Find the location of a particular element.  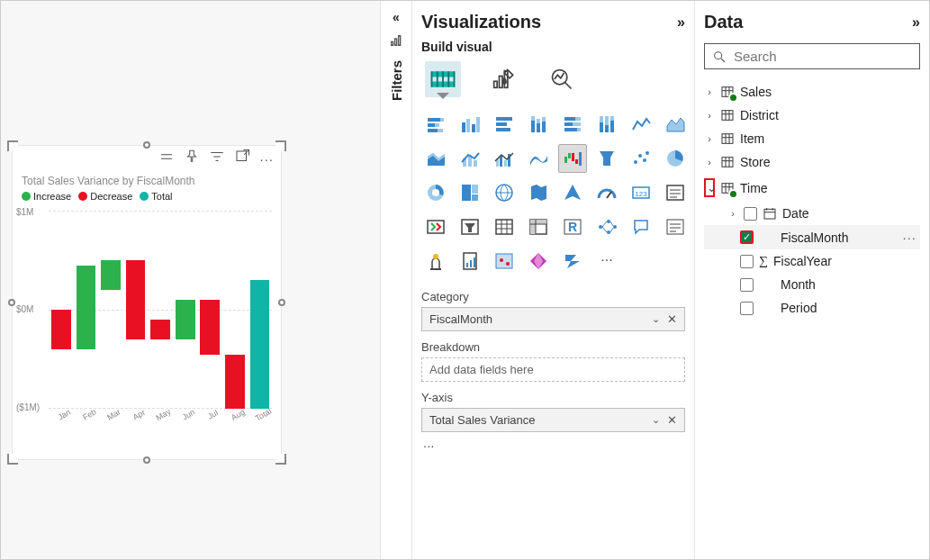

viz-type-azure-map is located at coordinates (573, 193).